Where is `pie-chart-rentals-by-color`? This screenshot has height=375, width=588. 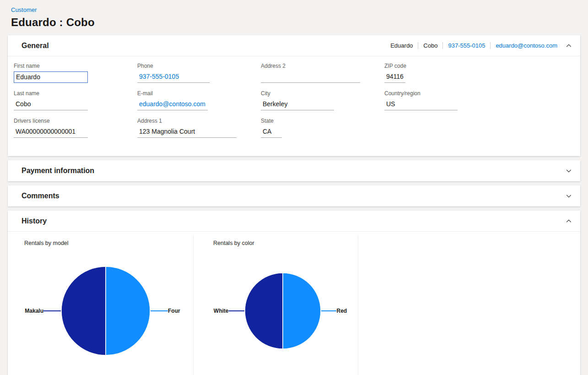
pie-chart-rentals-by-color is located at coordinates (283, 311).